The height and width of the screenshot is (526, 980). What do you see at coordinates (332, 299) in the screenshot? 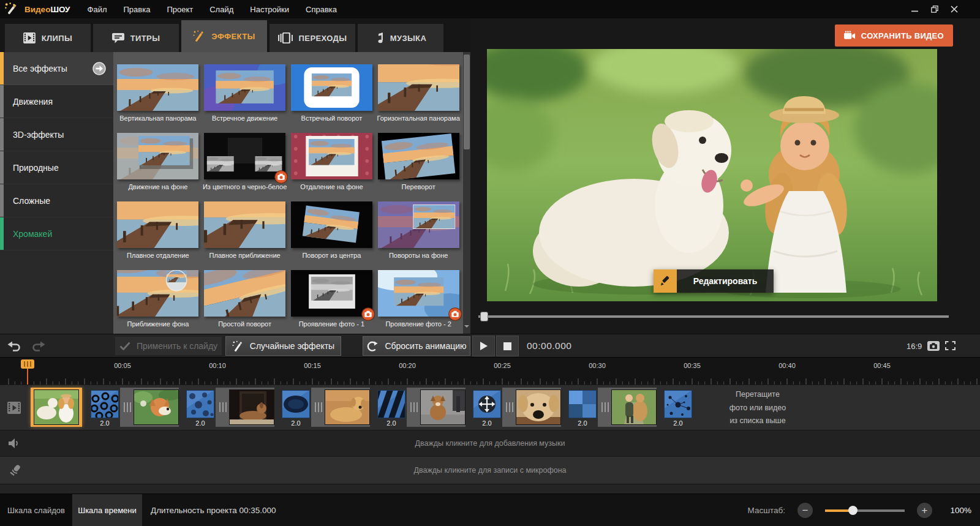
I see `effect-item: Проявление фото - 1` at bounding box center [332, 299].